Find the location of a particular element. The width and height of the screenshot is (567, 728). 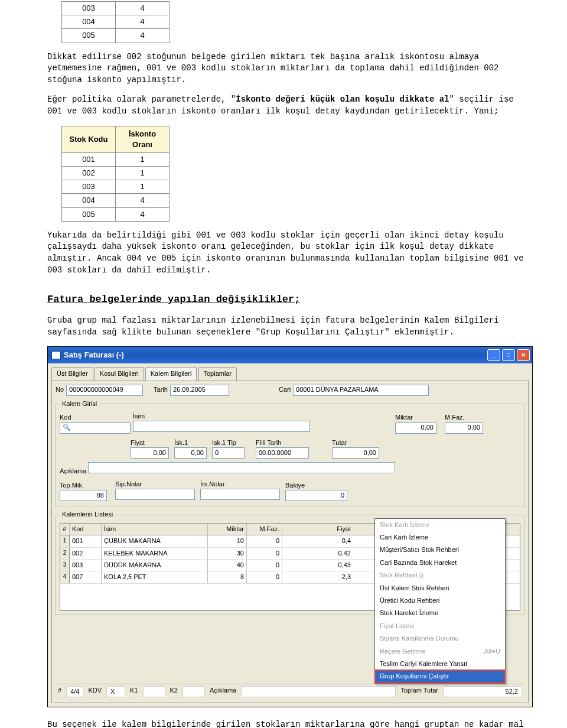

irsnolar-label: İrs.Nolar is located at coordinates (213, 485).